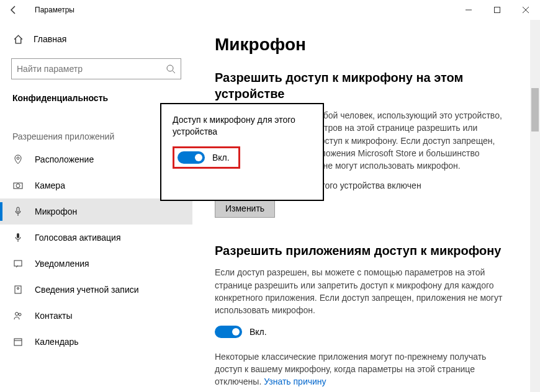 The height and width of the screenshot is (392, 540). What do you see at coordinates (96, 238) in the screenshot?
I see `sidebar-item-voice: Голосовая активация` at bounding box center [96, 238].